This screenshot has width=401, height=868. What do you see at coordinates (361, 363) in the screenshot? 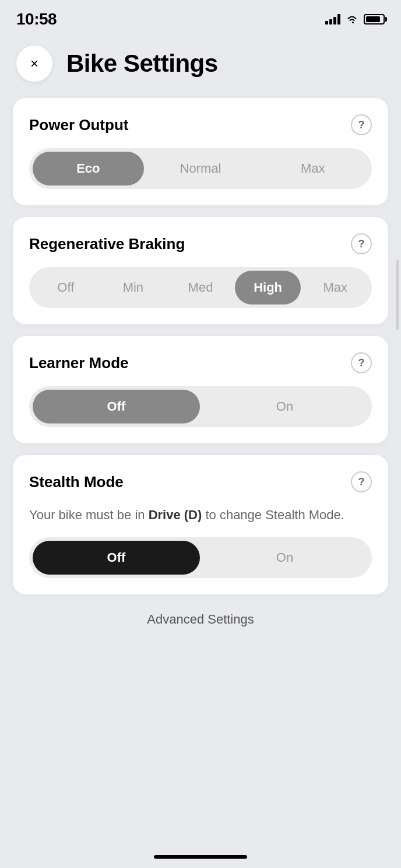
I see `learner-mode-help-button: ?` at bounding box center [361, 363].